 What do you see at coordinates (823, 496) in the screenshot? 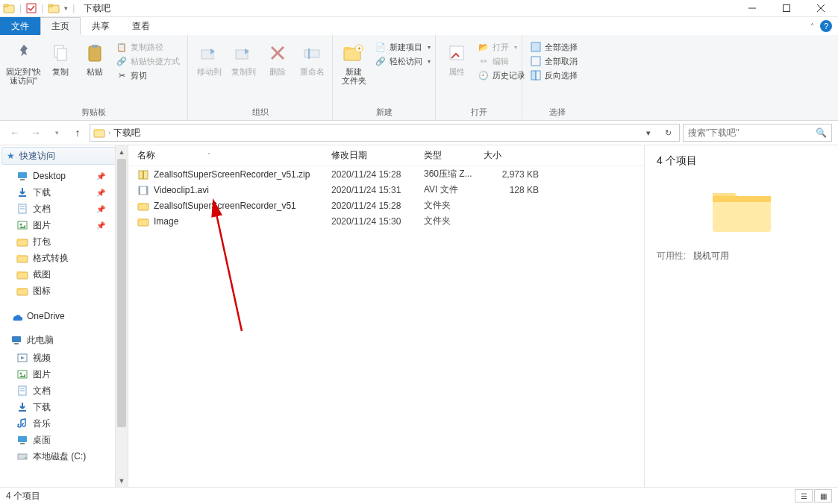
I see `view-icons-button: ▦` at bounding box center [823, 496].